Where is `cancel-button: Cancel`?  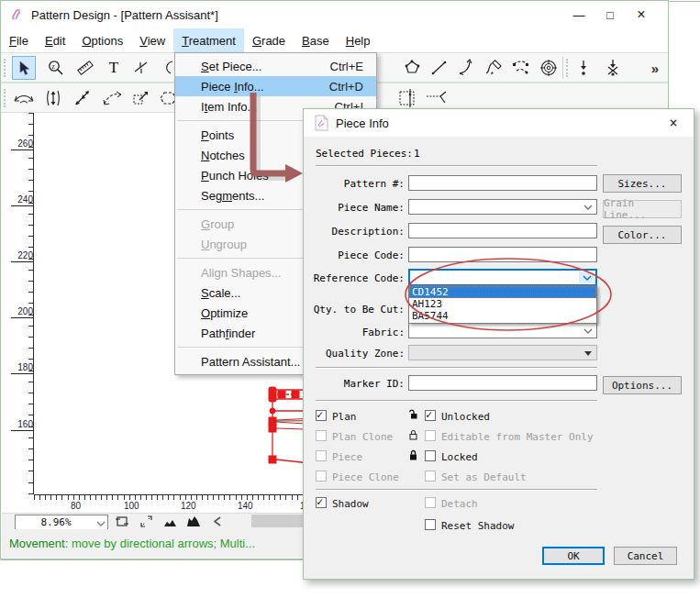
cancel-button: Cancel is located at coordinates (646, 556).